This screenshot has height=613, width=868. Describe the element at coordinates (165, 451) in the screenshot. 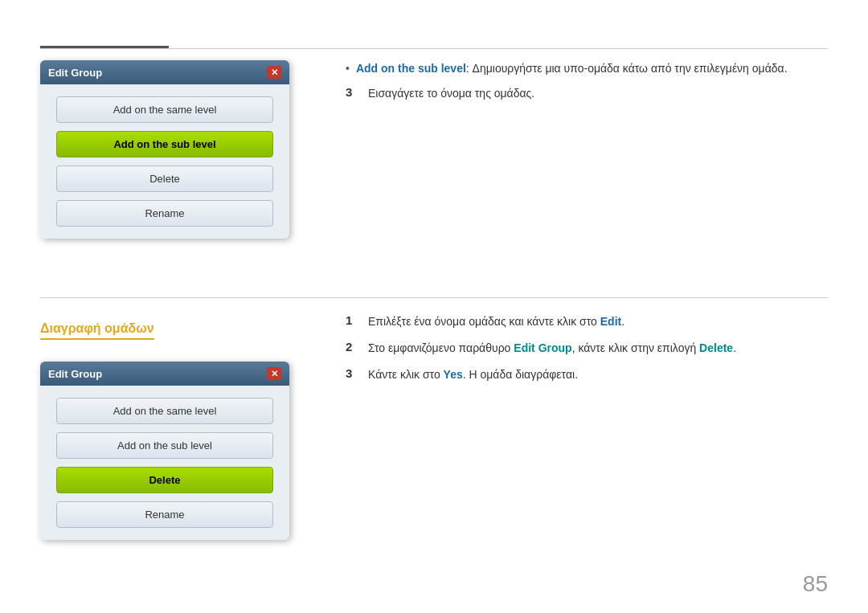

I see `edit-group-dialog-2: Edit Group ✕ Add on the same level Add o…` at that location.